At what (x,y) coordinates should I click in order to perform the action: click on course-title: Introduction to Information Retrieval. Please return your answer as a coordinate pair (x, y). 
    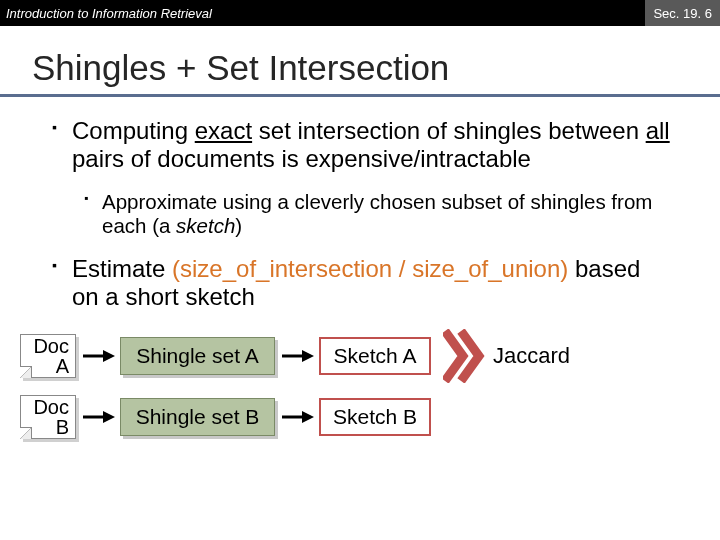
    Looking at the image, I should click on (109, 14).